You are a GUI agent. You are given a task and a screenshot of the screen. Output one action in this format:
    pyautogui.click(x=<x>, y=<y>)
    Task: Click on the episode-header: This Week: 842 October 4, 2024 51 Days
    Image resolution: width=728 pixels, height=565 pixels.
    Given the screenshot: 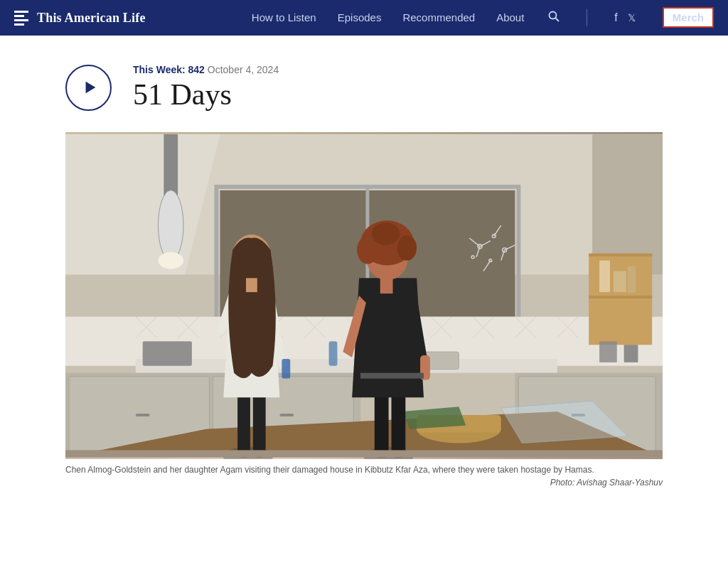 What is the action you would take?
    pyautogui.click(x=364, y=87)
    